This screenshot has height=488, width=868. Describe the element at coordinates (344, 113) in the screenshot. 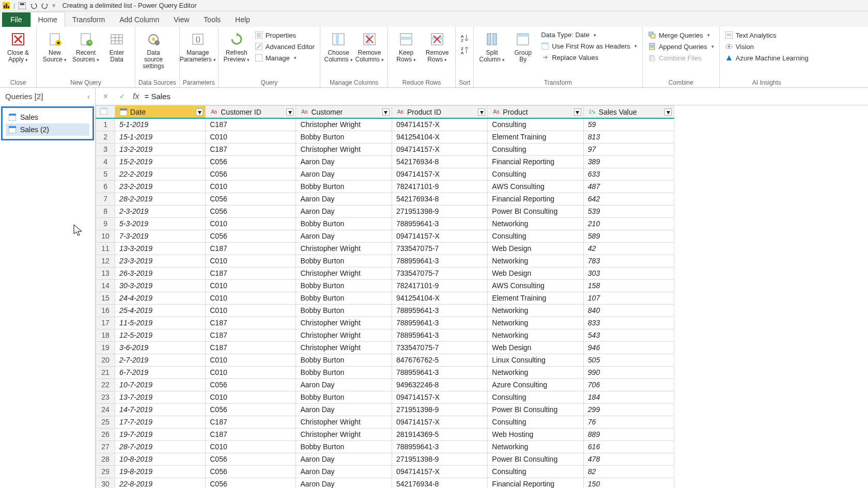

I see `column-header-customer: ABCustomer▾` at that location.